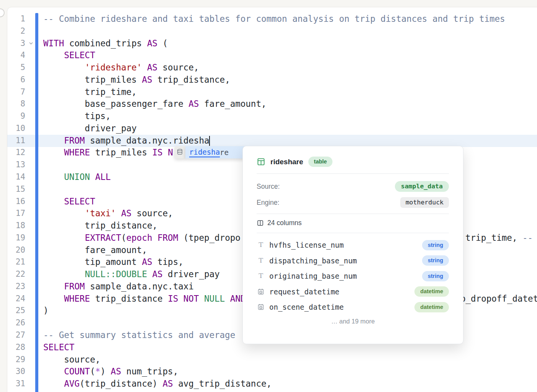 Image resolution: width=537 pixels, height=392 pixels. I want to click on line-number: 25, so click(16, 311).